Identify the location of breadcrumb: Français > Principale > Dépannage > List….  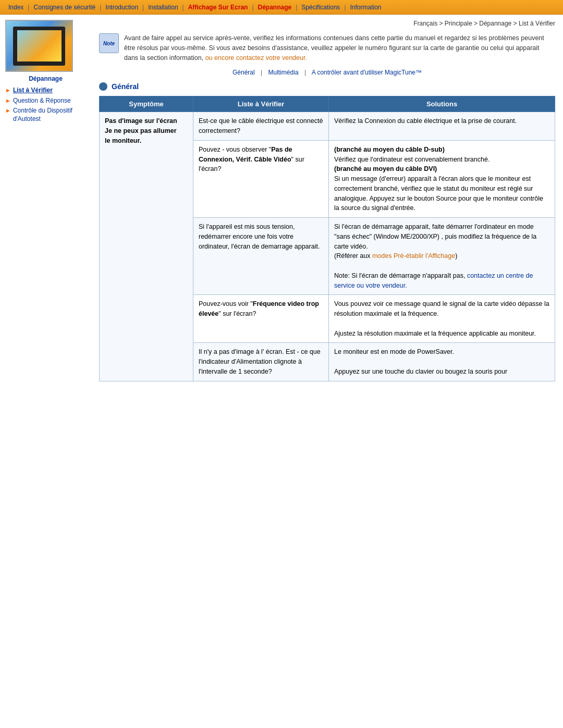
(327, 23).